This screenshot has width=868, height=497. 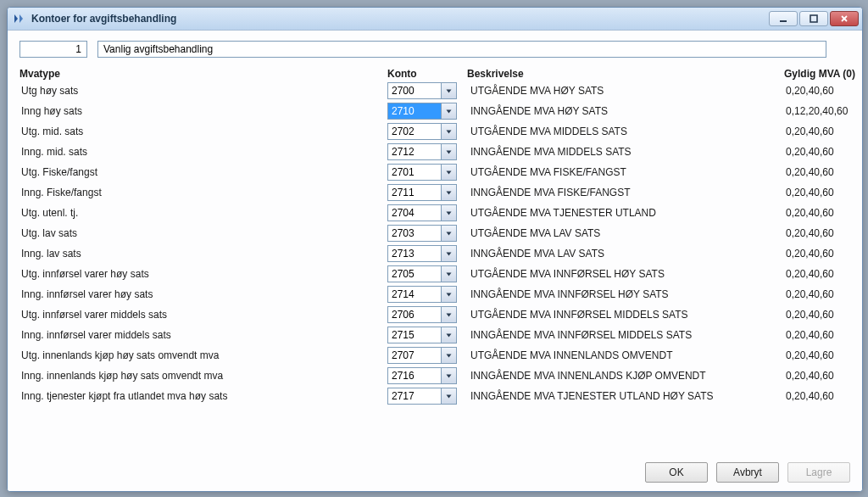 I want to click on beskrivelse-cell: UTGÅENDE MVA TJENESTER UTLAND, so click(x=624, y=213).